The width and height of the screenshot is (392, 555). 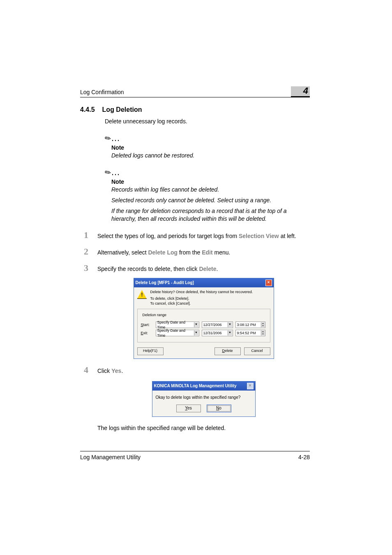 I want to click on start-label: Start:, so click(x=147, y=325).